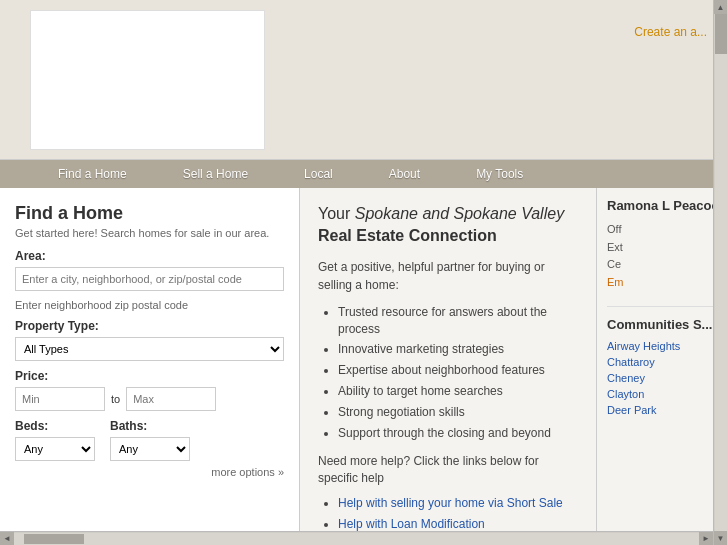 The width and height of the screenshot is (727, 545). I want to click on logo-box, so click(148, 80).